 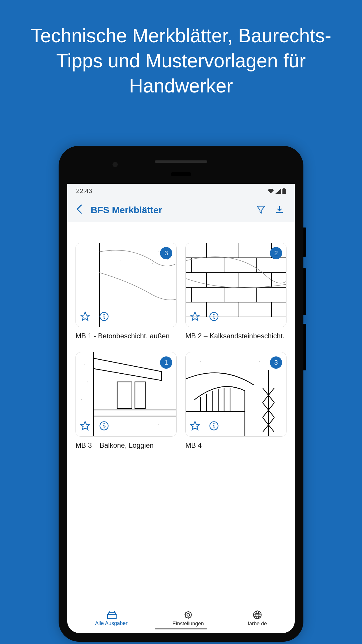 What do you see at coordinates (171, 210) in the screenshot?
I see `nav-title: BFS Merkblätter` at bounding box center [171, 210].